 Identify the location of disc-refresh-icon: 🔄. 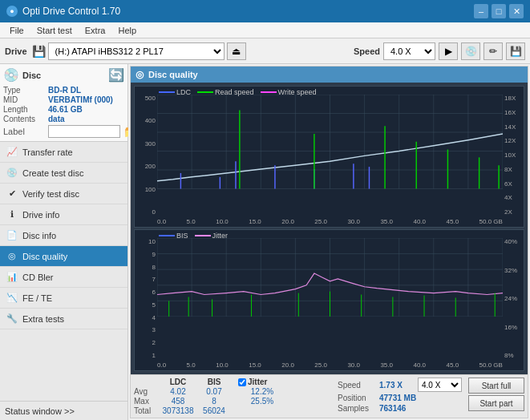
(116, 75).